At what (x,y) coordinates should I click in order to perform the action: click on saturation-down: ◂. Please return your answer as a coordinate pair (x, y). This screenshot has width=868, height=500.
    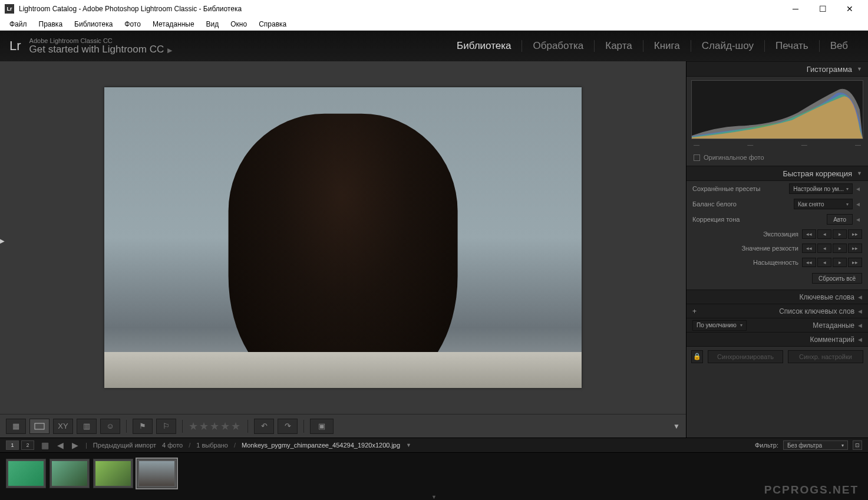
    Looking at the image, I should click on (824, 262).